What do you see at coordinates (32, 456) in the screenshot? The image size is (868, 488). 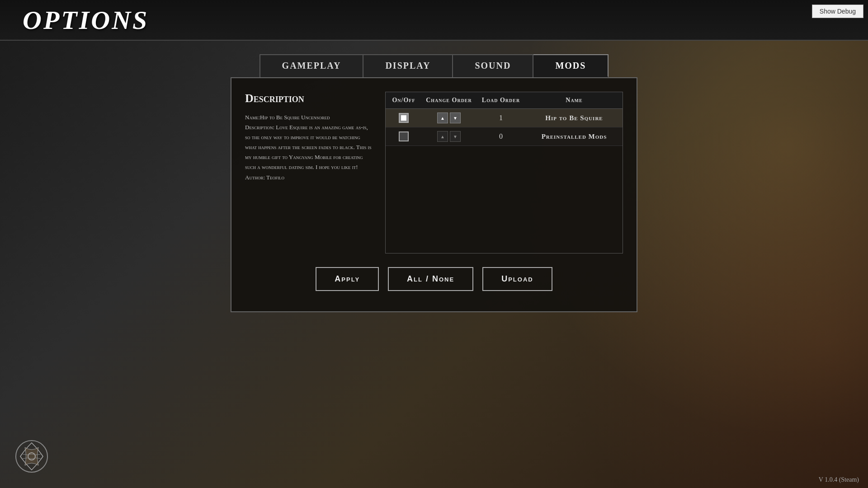 I see `logo-icon` at bounding box center [32, 456].